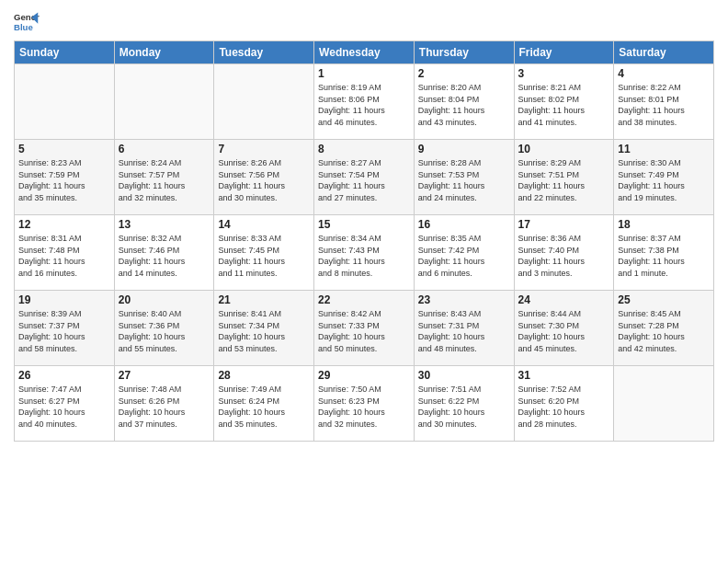 This screenshot has height=563, width=728. What do you see at coordinates (463, 53) in the screenshot?
I see `weekday-header: Thursday` at bounding box center [463, 53].